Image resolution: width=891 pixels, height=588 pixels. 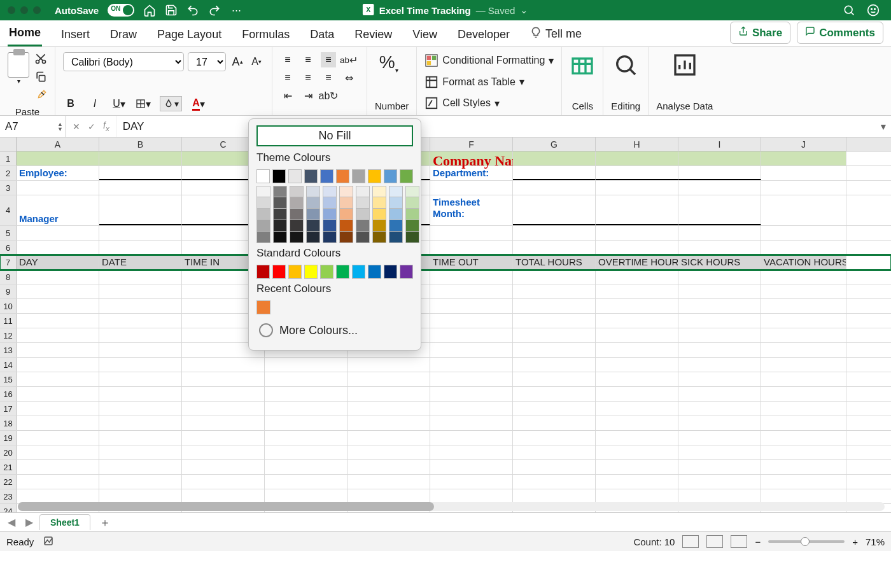 What do you see at coordinates (95, 104) in the screenshot?
I see `italic-button: I` at bounding box center [95, 104].